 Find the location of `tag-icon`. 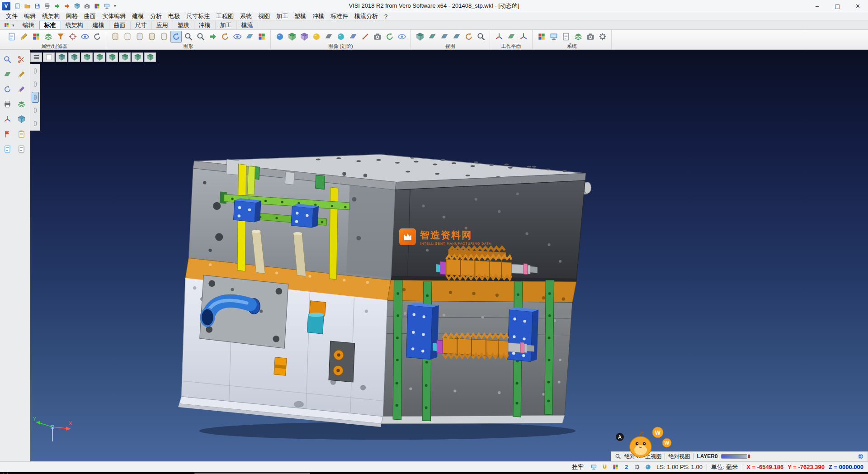

tag-icon is located at coordinates (7, 149).